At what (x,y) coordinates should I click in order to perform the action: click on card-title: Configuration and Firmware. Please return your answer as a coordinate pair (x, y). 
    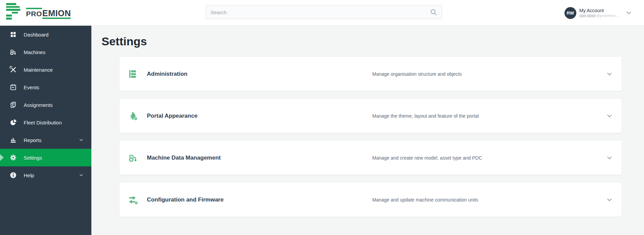
    Looking at the image, I should click on (185, 200).